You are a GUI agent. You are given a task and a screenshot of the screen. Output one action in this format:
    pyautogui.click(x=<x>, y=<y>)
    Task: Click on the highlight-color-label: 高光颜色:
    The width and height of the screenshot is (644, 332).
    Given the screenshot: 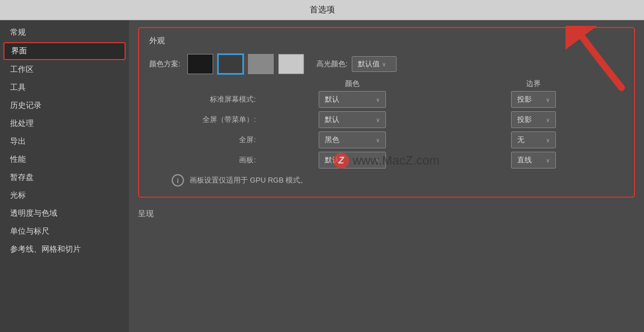 What is the action you would take?
    pyautogui.click(x=332, y=64)
    